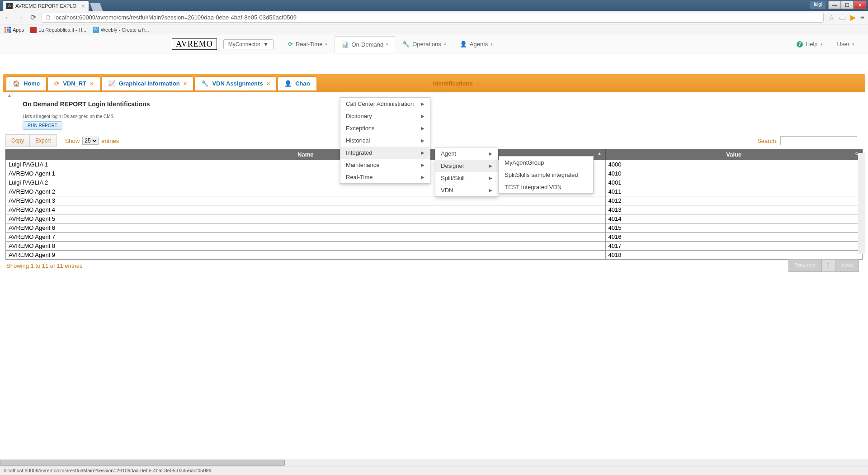  Describe the element at coordinates (819, 141) in the screenshot. I see `search-input` at that location.